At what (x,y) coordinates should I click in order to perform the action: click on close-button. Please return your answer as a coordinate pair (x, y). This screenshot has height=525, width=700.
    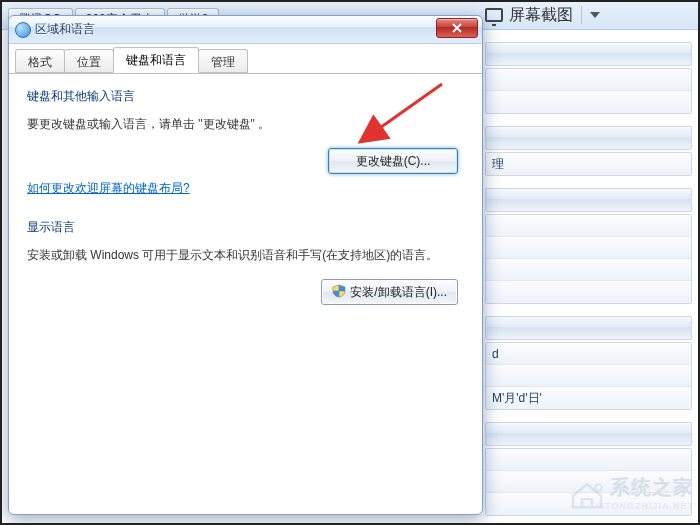
    Looking at the image, I should click on (457, 28).